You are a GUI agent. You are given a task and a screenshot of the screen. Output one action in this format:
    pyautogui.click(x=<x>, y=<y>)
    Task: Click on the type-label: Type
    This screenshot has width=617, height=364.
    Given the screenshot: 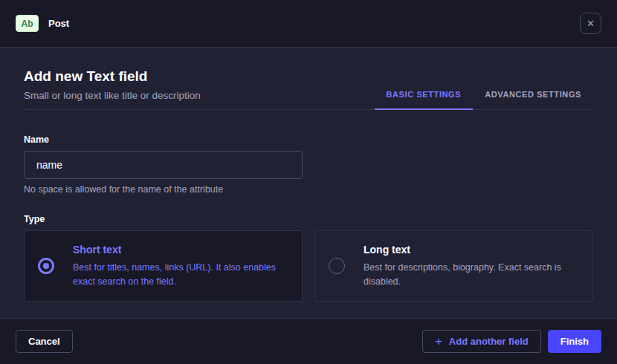 What is the action you would take?
    pyautogui.click(x=308, y=219)
    